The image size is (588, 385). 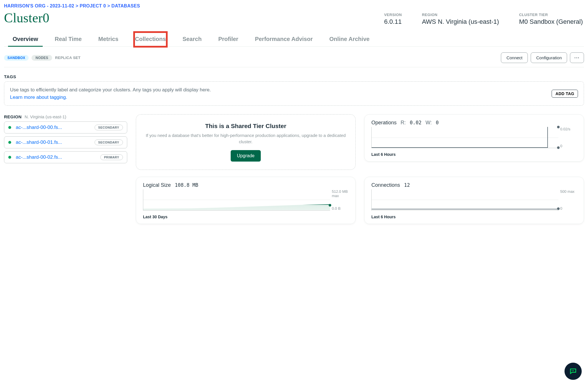 I want to click on tabs: Overview Real Time Metrics Collections S…, so click(x=294, y=40).